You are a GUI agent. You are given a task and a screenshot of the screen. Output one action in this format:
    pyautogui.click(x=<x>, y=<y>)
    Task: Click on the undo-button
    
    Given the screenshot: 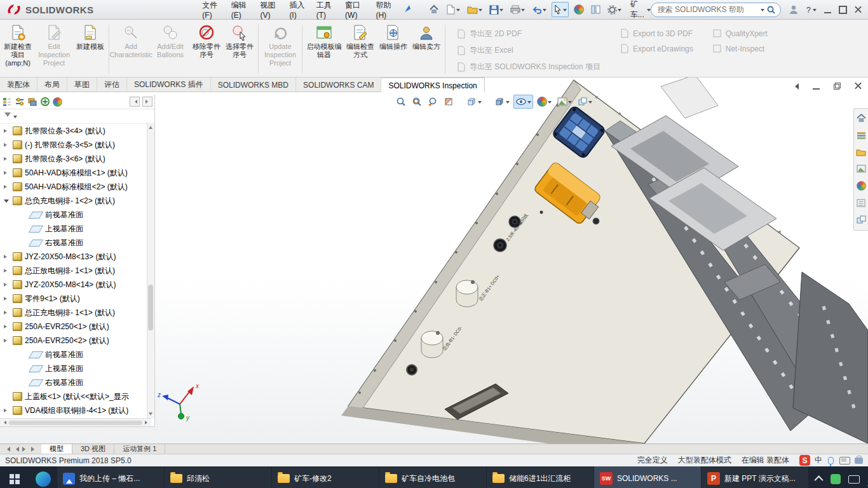 What is the action you would take?
    pyautogui.click(x=539, y=10)
    